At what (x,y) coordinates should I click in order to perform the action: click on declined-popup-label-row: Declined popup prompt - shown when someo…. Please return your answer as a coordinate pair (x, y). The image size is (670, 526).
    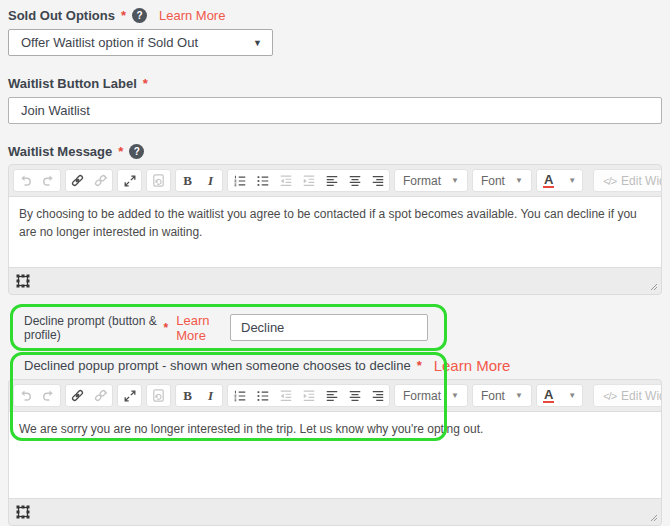
    Looking at the image, I should click on (343, 366).